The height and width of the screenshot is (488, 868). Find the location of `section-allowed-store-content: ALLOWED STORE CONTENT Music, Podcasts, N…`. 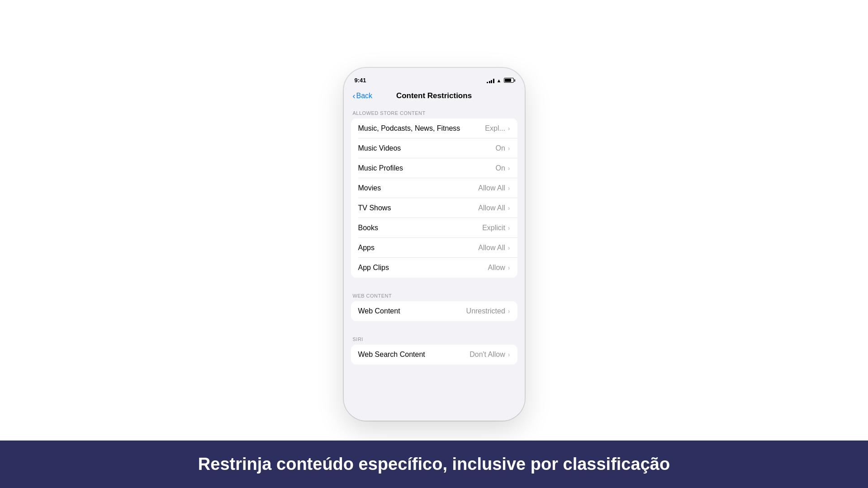

section-allowed-store-content: ALLOWED STORE CONTENT Music, Podcasts, N… is located at coordinates (434, 191).